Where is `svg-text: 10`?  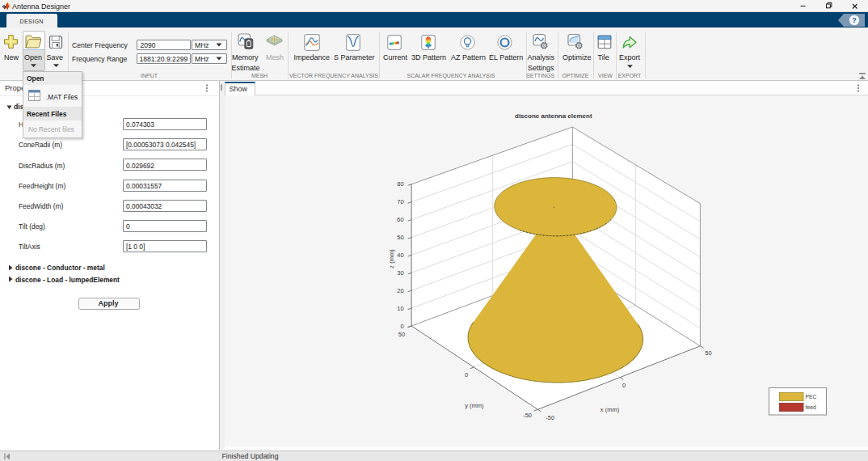
svg-text: 10 is located at coordinates (400, 309).